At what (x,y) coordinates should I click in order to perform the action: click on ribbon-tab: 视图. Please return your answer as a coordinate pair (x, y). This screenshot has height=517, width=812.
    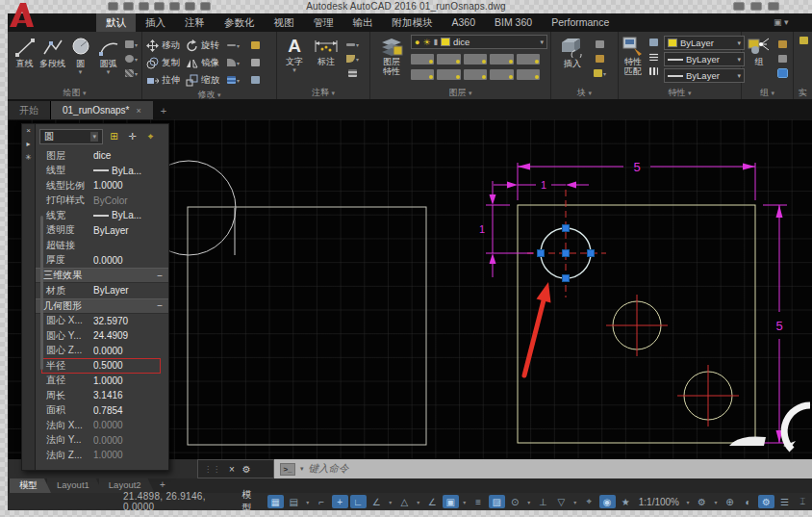
    Looking at the image, I should click on (285, 23).